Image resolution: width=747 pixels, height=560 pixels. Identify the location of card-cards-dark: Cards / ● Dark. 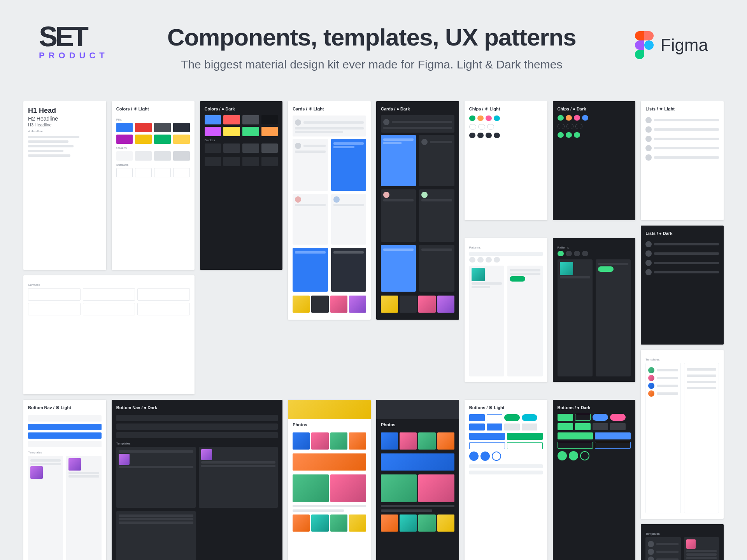
(418, 210).